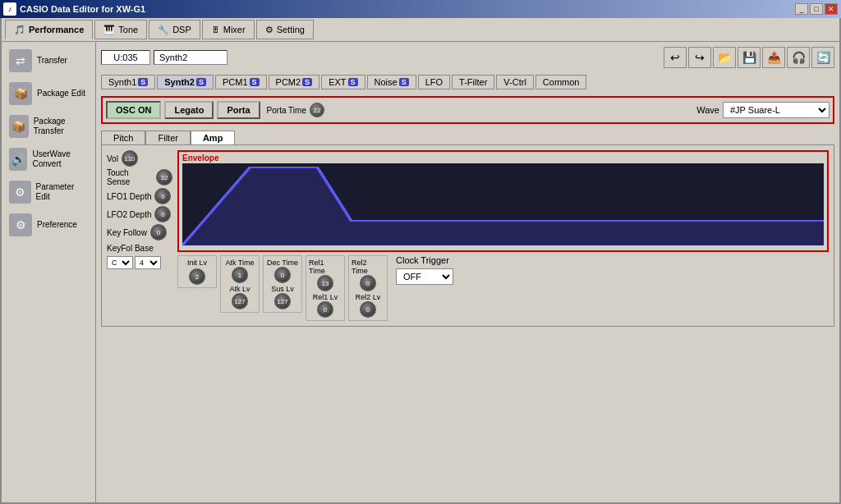 This screenshot has height=504, width=841. Describe the element at coordinates (238, 110) in the screenshot. I see `porta-button: Porta` at that location.